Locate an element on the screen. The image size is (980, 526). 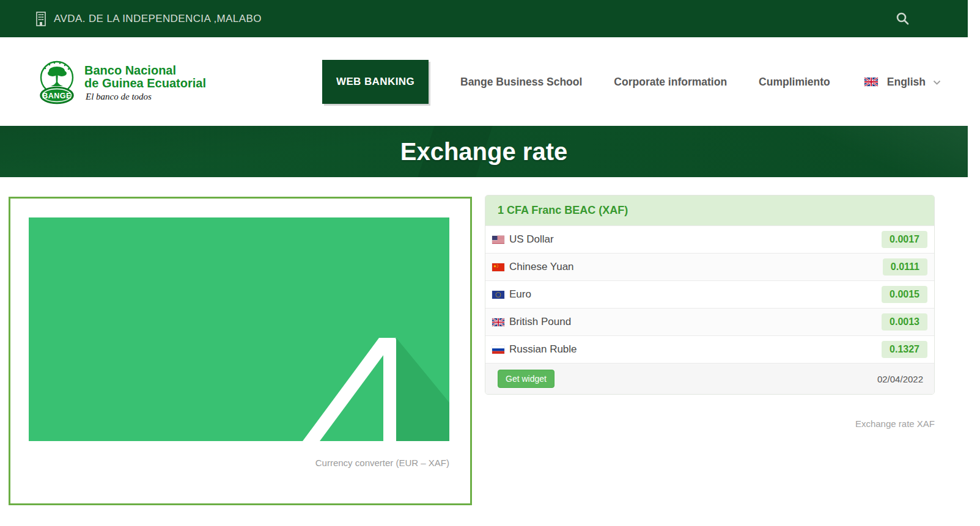
rate-row-british-pound: British Pound 0.0013 is located at coordinates (710, 321).